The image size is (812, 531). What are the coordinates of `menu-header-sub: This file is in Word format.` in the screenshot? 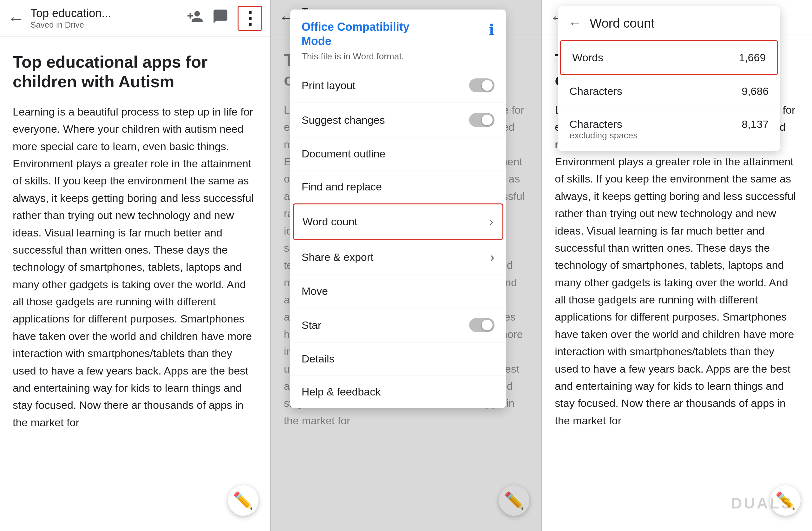 It's located at (398, 57).